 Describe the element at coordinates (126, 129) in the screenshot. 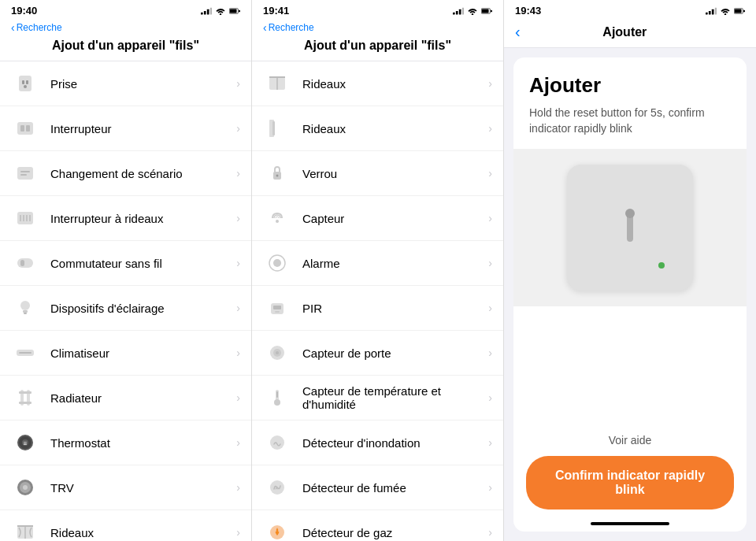

I see `list-item-interrupteur: Interrupteur ›` at that location.